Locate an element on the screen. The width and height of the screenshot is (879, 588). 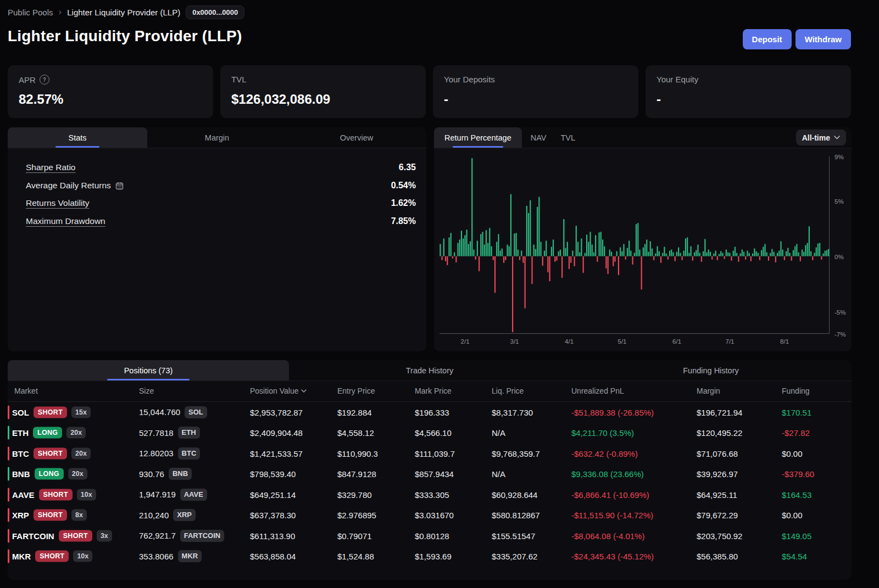
size-cell: 15,044.760 SOL is located at coordinates (173, 412).